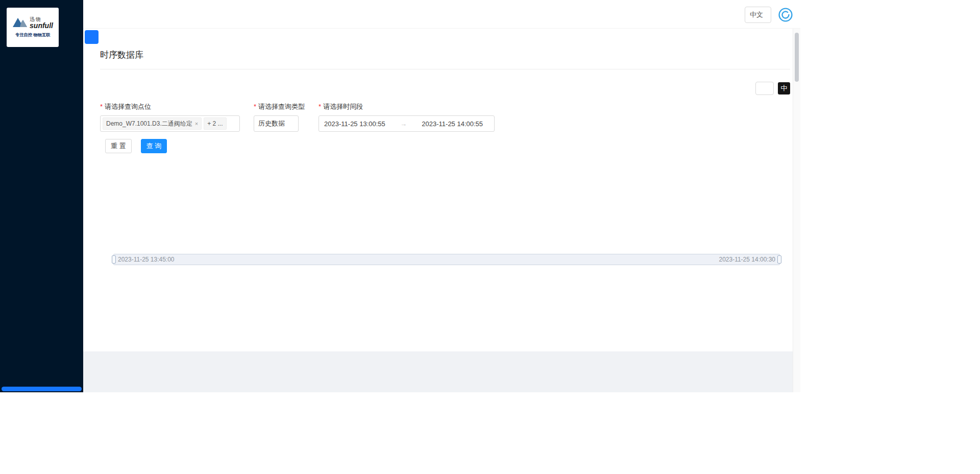 The width and height of the screenshot is (980, 474). Describe the element at coordinates (756, 15) in the screenshot. I see `language-select-value: 中文` at that location.